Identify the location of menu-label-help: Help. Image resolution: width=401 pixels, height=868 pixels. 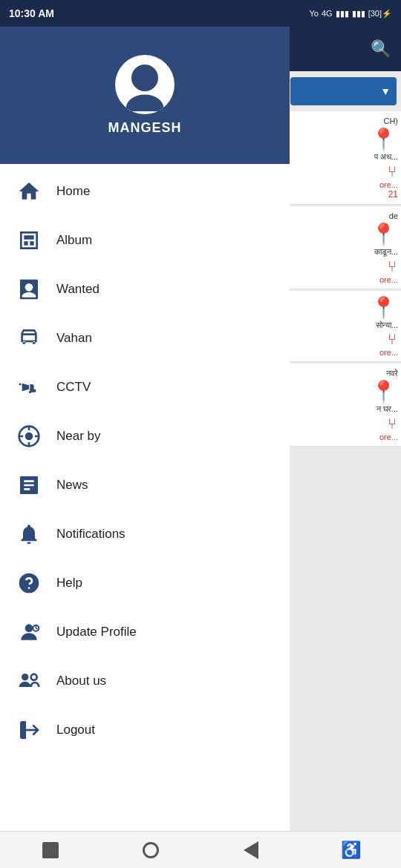
(70, 583).